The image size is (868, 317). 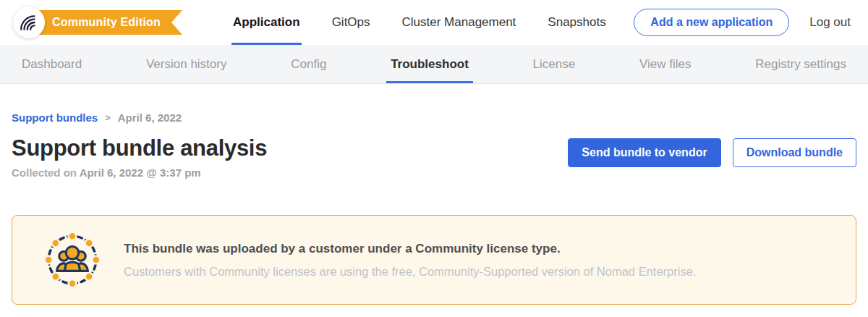 I want to click on subnav-item-version-history: Version history, so click(x=187, y=64).